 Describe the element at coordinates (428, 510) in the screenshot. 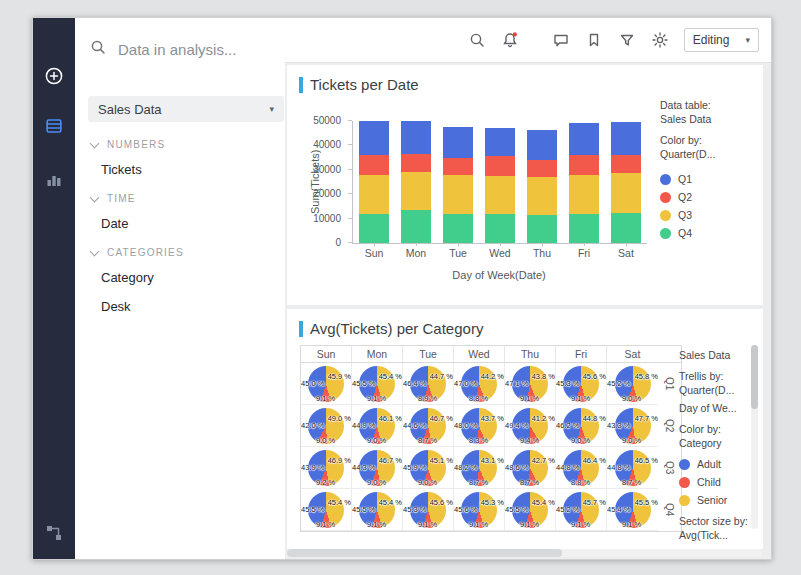

I see `trellis-cell-q4-tue: 45.3 %45.6 %9.1 %` at that location.